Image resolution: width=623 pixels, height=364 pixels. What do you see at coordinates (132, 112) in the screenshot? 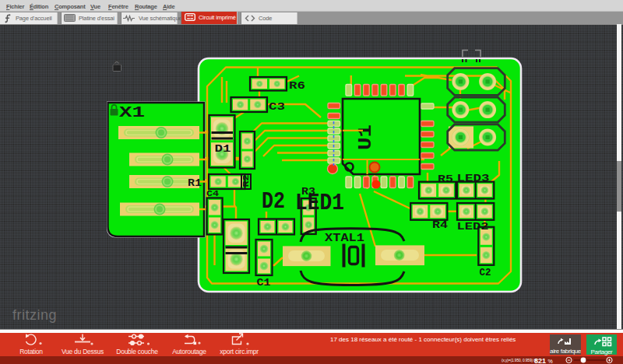
I see `svg-text: X1` at bounding box center [132, 112].